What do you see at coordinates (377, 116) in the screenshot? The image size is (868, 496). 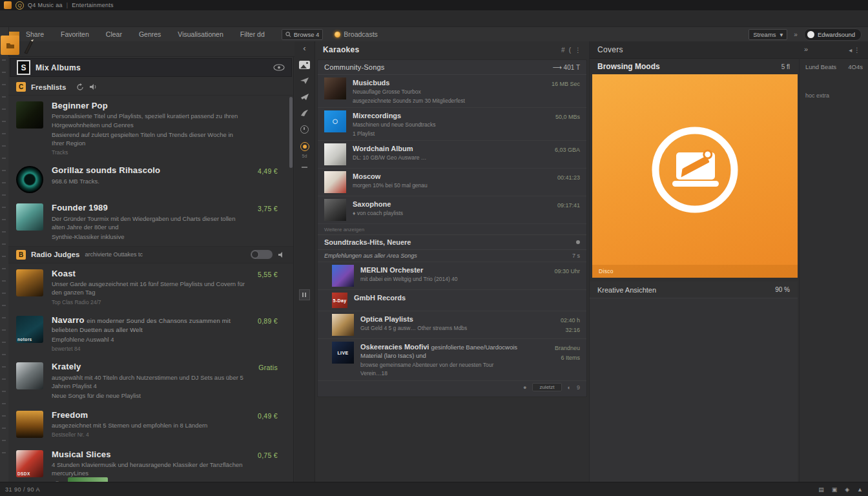 I see `item-title: Mixrecordings` at bounding box center [377, 116].